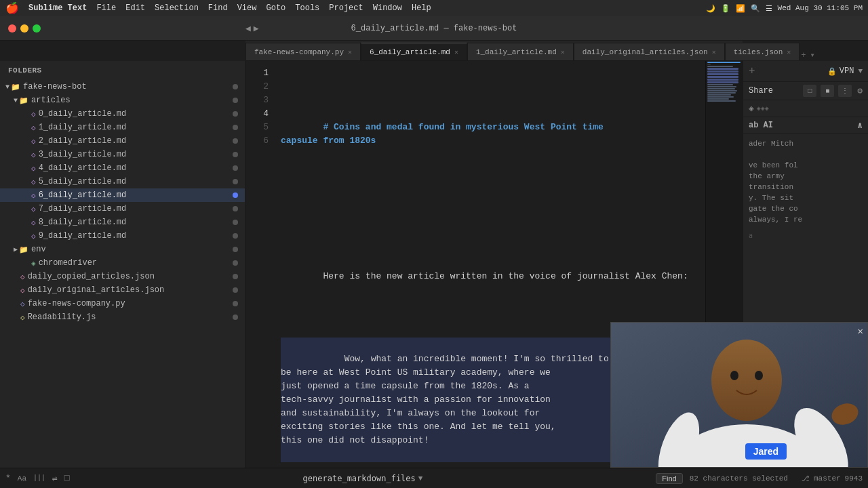 This screenshot has width=868, height=488. What do you see at coordinates (235, 195) in the screenshot?
I see `sidebar-dot-active` at bounding box center [235, 195].